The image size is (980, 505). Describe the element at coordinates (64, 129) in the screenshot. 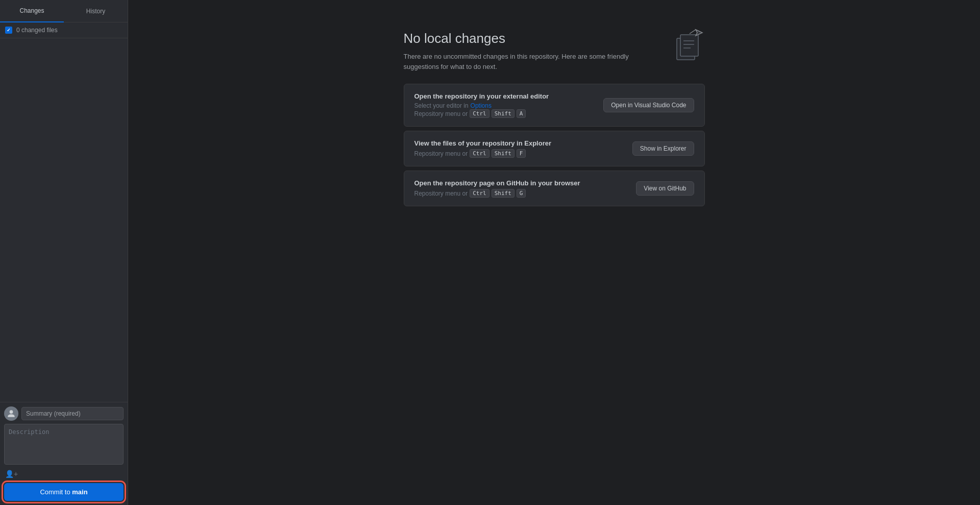

I see `file-list` at that location.